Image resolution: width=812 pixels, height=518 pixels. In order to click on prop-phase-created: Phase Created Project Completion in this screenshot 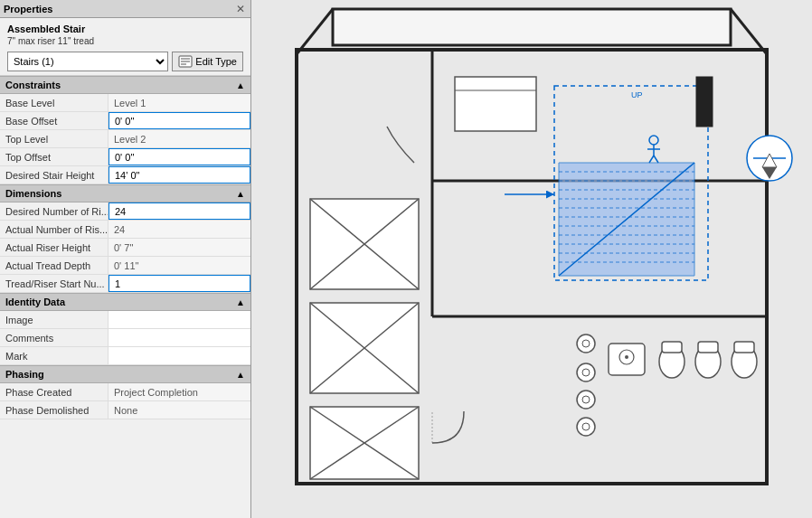, I will do `click(125, 392)`.